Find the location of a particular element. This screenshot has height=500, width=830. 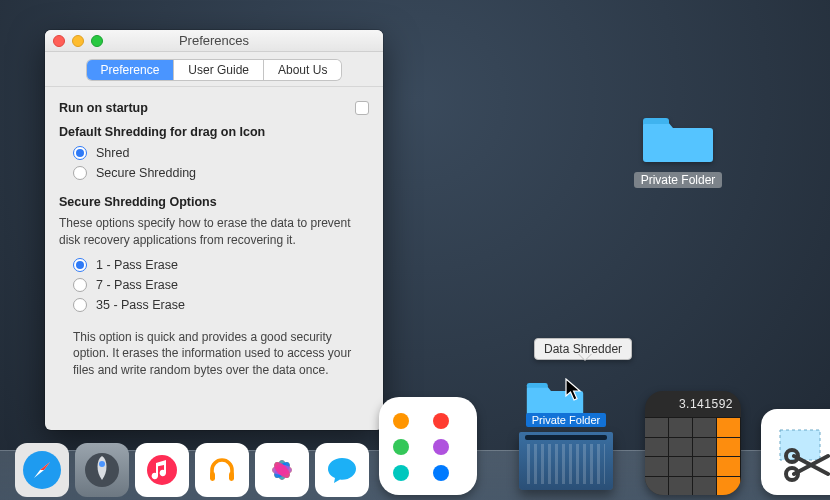

headphones-icon is located at coordinates (222, 470).